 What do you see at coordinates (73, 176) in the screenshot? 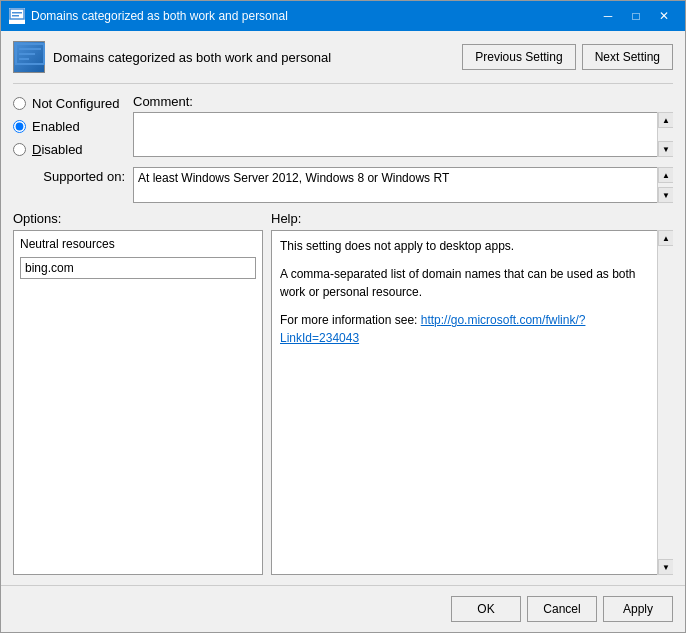
I see `supported-label: Supported on:` at bounding box center [73, 176].